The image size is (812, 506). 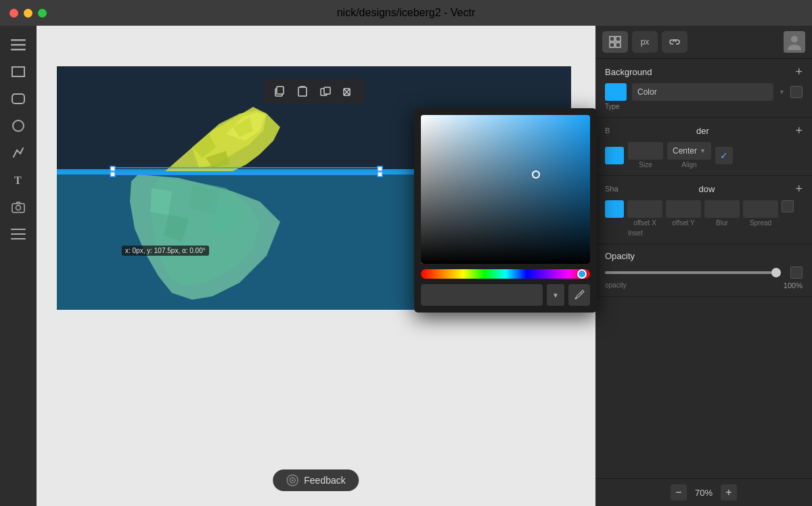 I want to click on border-align-dropdown: Center ▼, so click(x=689, y=151).